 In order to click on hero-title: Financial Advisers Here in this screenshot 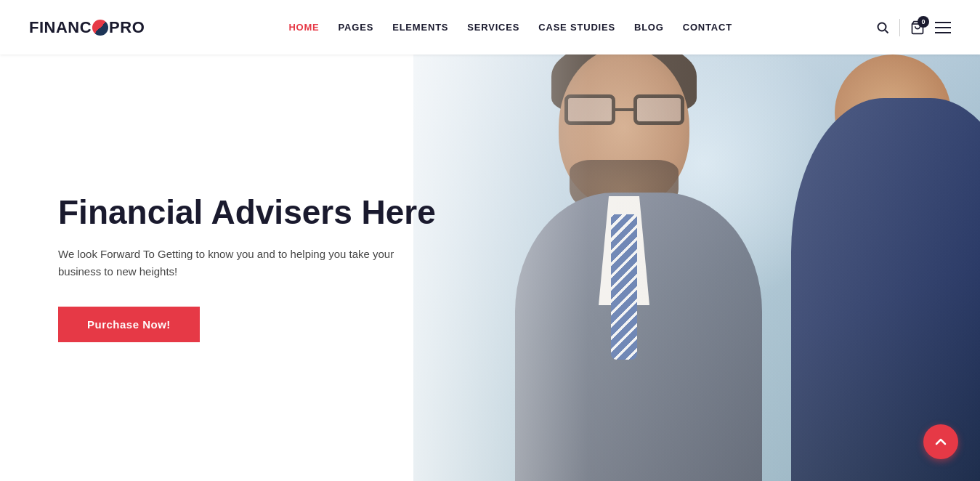, I will do `click(276, 212)`.